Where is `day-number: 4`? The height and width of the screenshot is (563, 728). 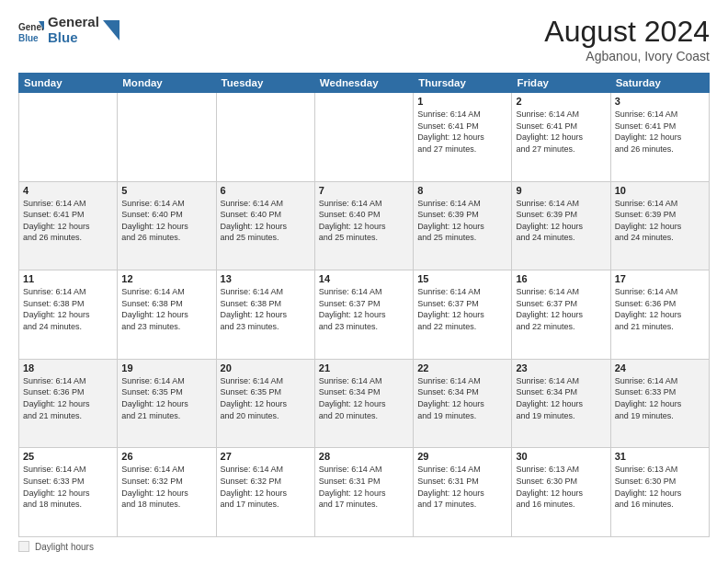
day-number: 4 is located at coordinates (68, 190).